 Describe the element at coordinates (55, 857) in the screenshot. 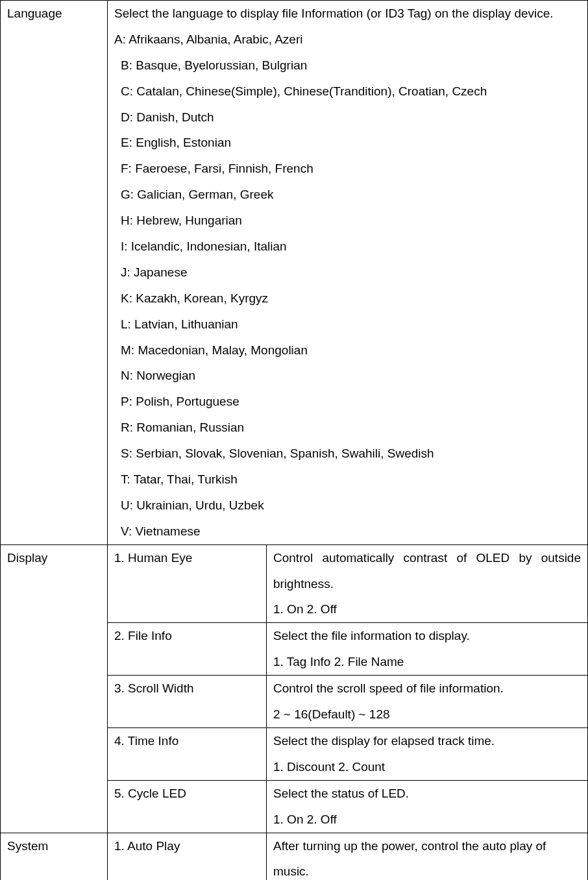

I see `category-cell: System` at that location.